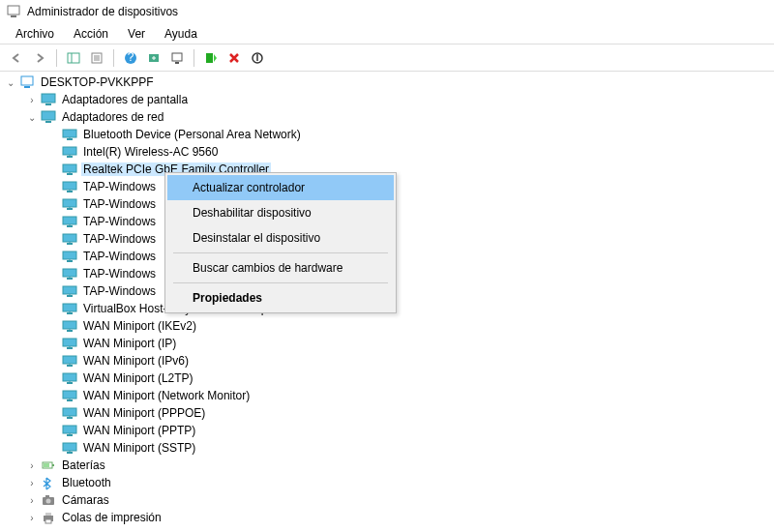  What do you see at coordinates (389, 361) in the screenshot?
I see `tree-device-node: WAN Miniport (IPv6)` at bounding box center [389, 361].